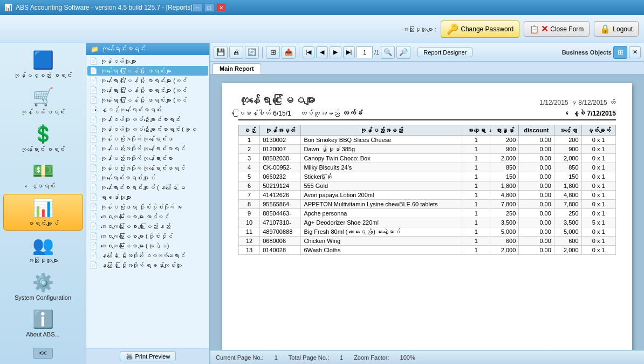 Image resolution: width=644 pixels, height=364 pixels. I want to click on tree-item: 📄 ကုန်ပည်းစာရာ ဝိုင်းဝိုင်းလိုက် အ, so click(148, 207).